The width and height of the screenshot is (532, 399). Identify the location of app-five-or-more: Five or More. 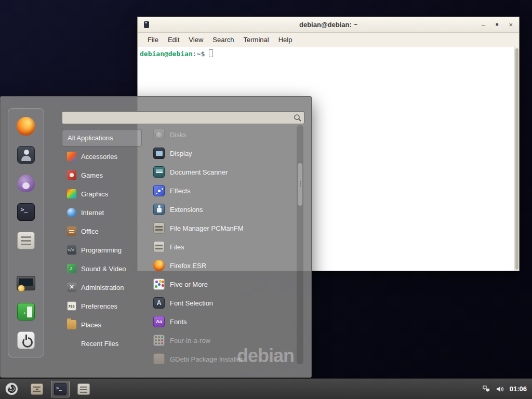
(221, 284).